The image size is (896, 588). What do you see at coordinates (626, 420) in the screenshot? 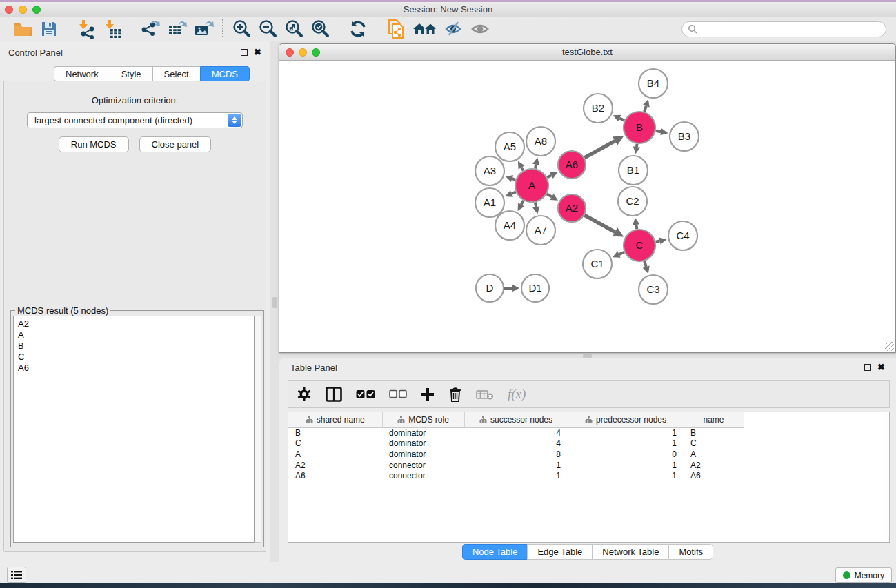
I see `column-header-predecessor-nodes: predecessor nodes` at bounding box center [626, 420].